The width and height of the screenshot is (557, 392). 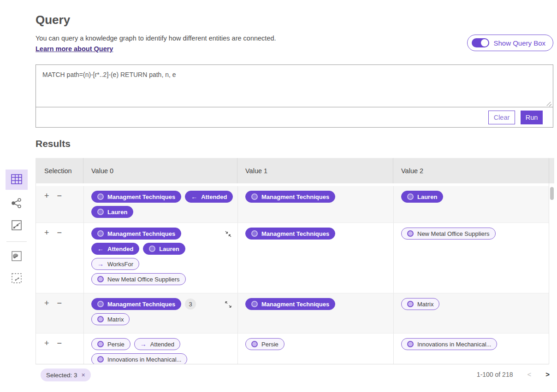 I want to click on graph-view-icon, so click(x=17, y=204).